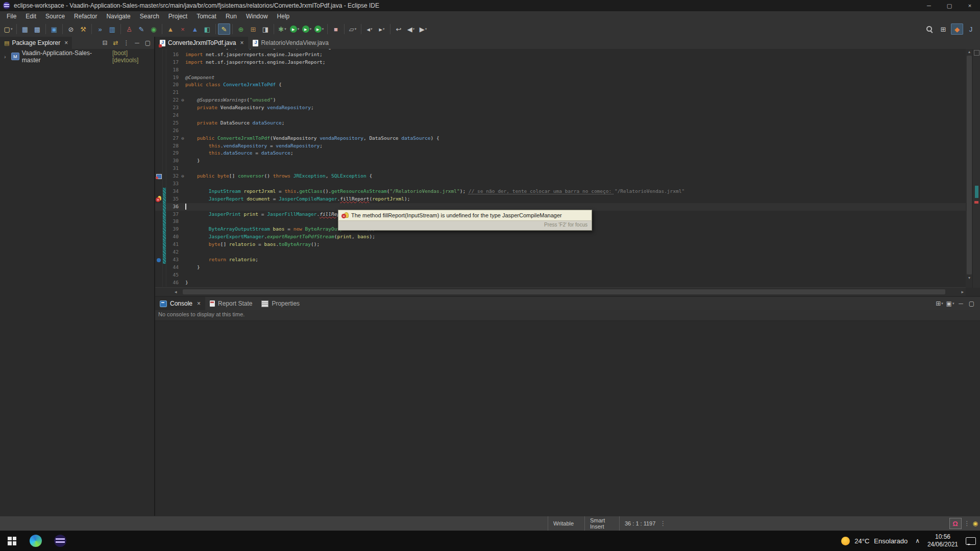 The height and width of the screenshot is (551, 980). What do you see at coordinates (576, 260) in the screenshot?
I see `code-text: return relatorio;` at bounding box center [576, 260].